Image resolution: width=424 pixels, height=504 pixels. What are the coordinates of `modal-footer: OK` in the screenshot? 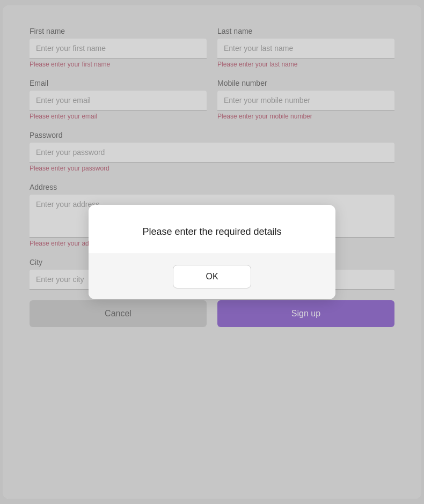 It's located at (212, 277).